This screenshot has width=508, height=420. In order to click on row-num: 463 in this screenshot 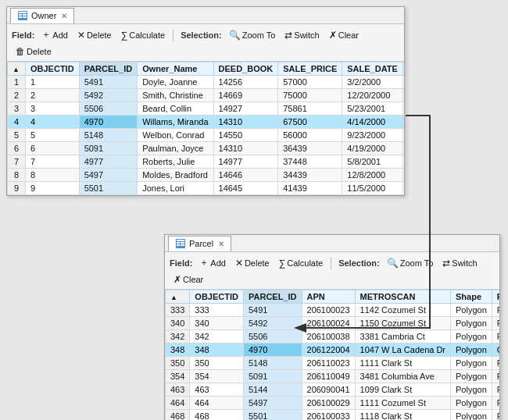, I will do `click(178, 390)`.